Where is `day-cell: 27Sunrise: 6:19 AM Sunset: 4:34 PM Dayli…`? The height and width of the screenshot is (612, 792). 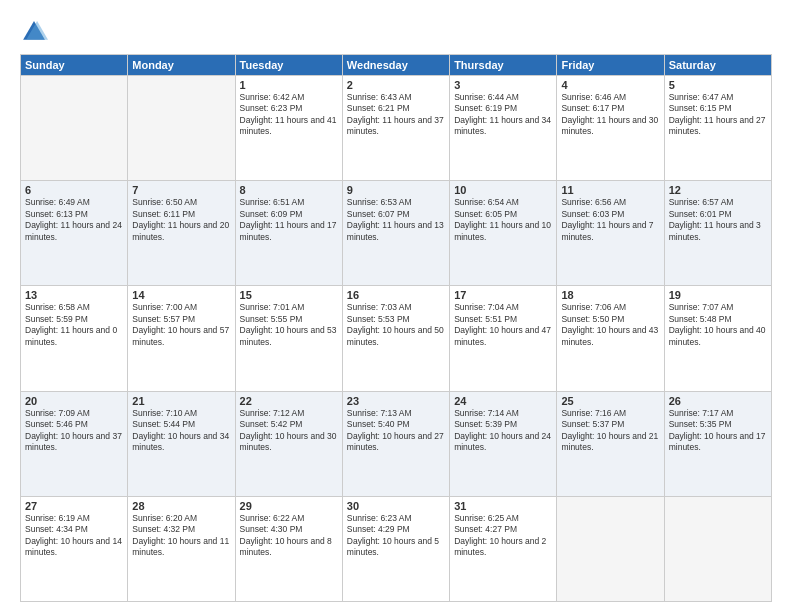 day-cell: 27Sunrise: 6:19 AM Sunset: 4:34 PM Dayli… is located at coordinates (74, 548).